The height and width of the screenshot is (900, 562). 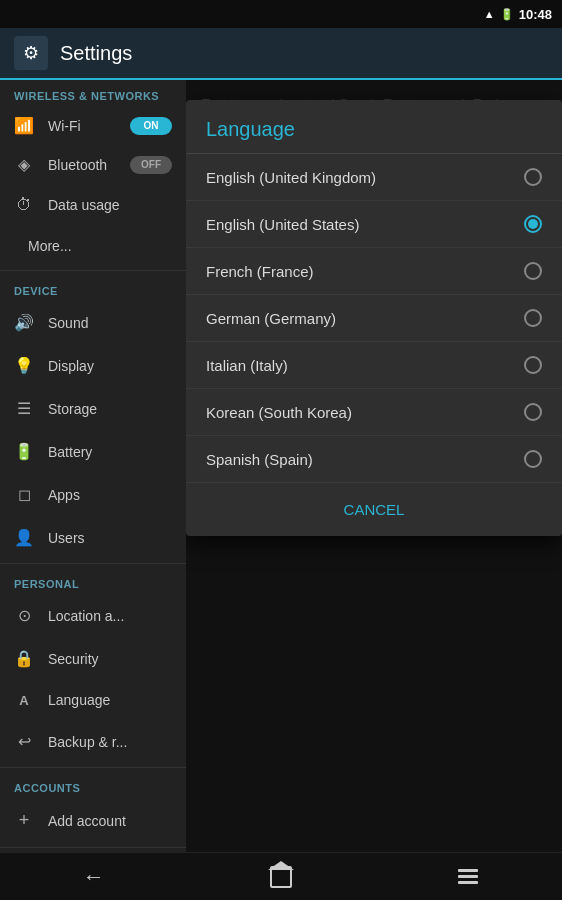 I want to click on section-header-personal: PERSONAL, so click(x=93, y=581).